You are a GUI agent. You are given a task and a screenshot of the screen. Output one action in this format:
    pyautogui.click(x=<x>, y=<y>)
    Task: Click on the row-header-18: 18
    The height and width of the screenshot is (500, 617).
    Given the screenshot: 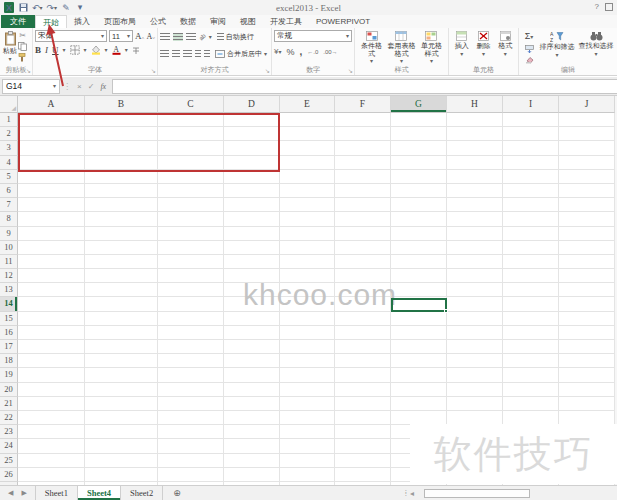 What is the action you would take?
    pyautogui.click(x=9, y=361)
    